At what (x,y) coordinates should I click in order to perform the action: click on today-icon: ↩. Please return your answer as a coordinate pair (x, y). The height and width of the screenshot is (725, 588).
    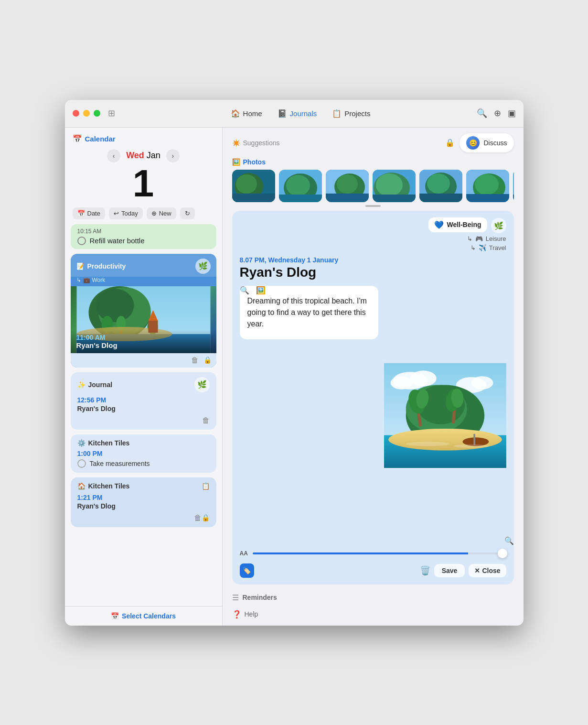
    Looking at the image, I should click on (117, 213).